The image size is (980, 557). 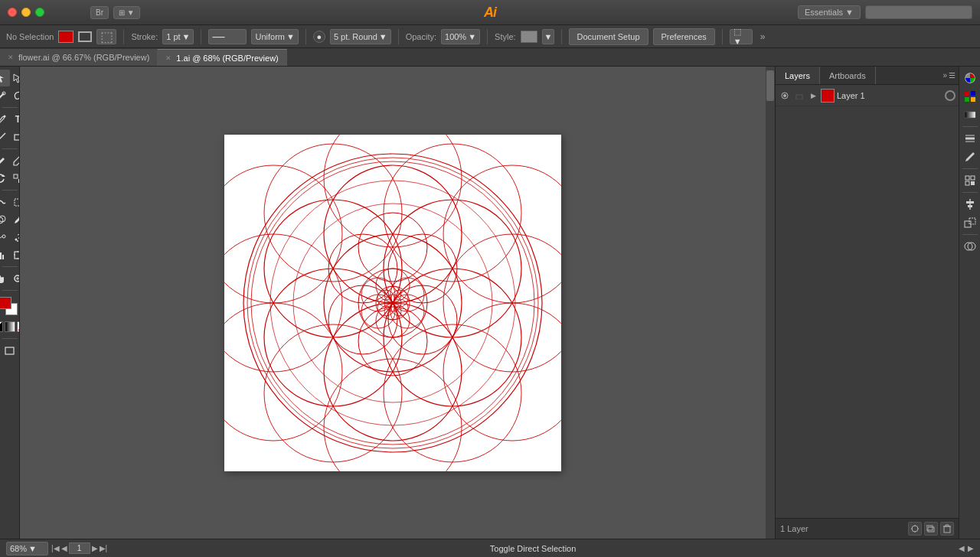 I want to click on collapse-panels-btn: », so click(x=763, y=37).